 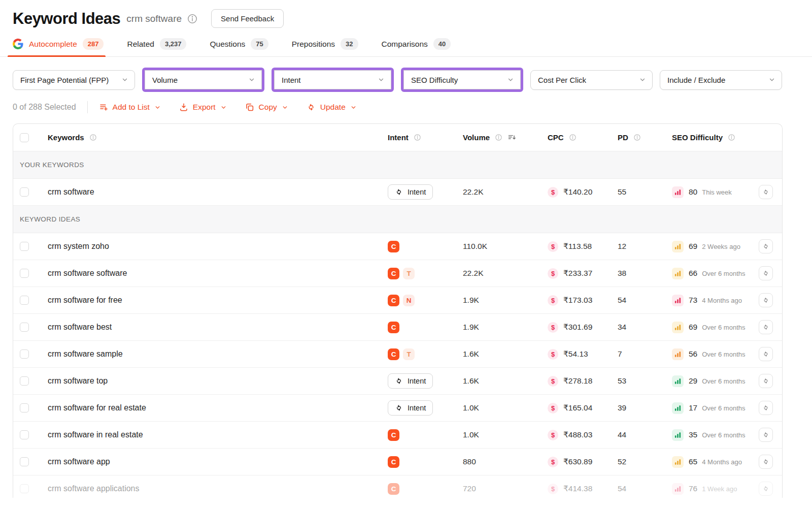 I want to click on keyword-text: crm software applications, so click(x=93, y=489).